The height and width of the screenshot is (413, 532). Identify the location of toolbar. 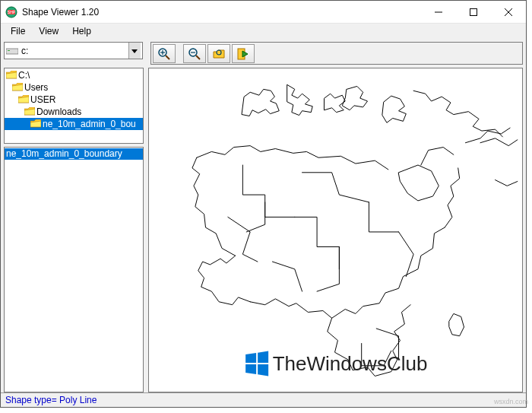
(337, 53).